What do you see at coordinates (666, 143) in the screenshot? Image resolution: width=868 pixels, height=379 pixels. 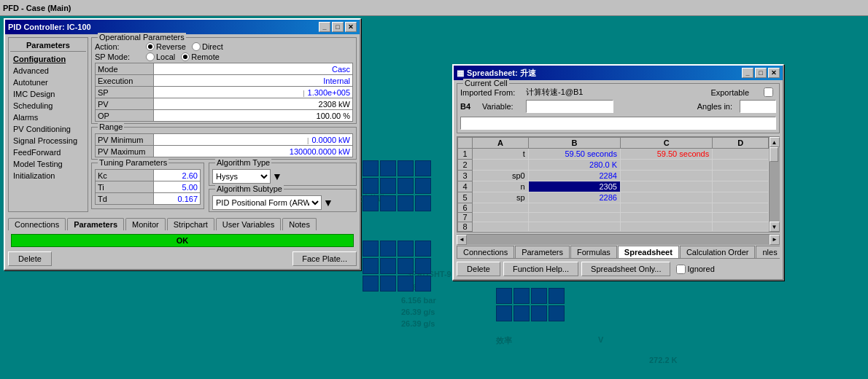 I see `col-header-c: C` at bounding box center [666, 143].